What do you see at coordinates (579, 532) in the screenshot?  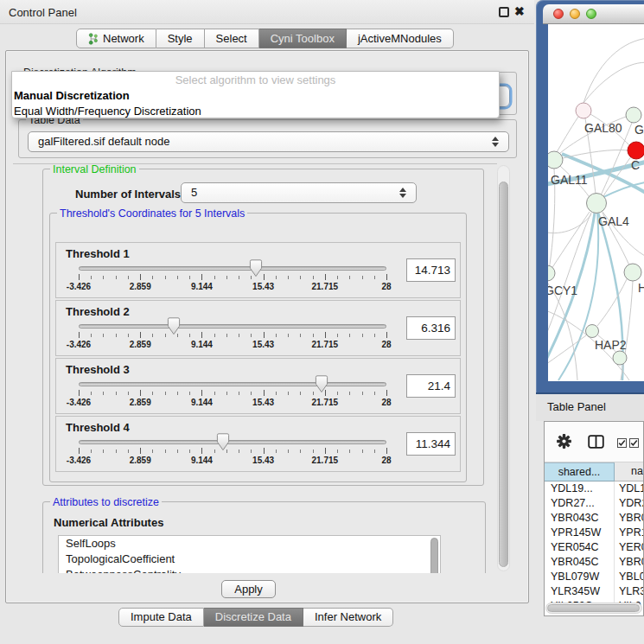 I see `cell-shared-name: YPR145W` at bounding box center [579, 532].